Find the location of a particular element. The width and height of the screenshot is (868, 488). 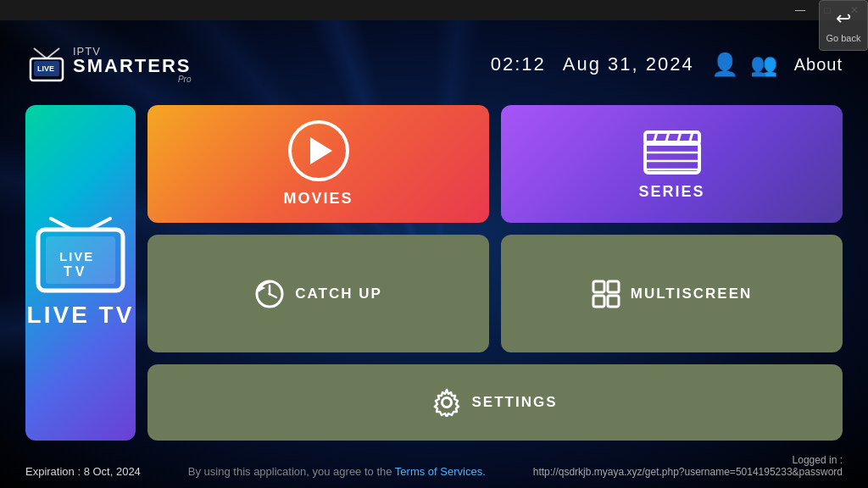

catchup-label: CATCH UP is located at coordinates (339, 294).